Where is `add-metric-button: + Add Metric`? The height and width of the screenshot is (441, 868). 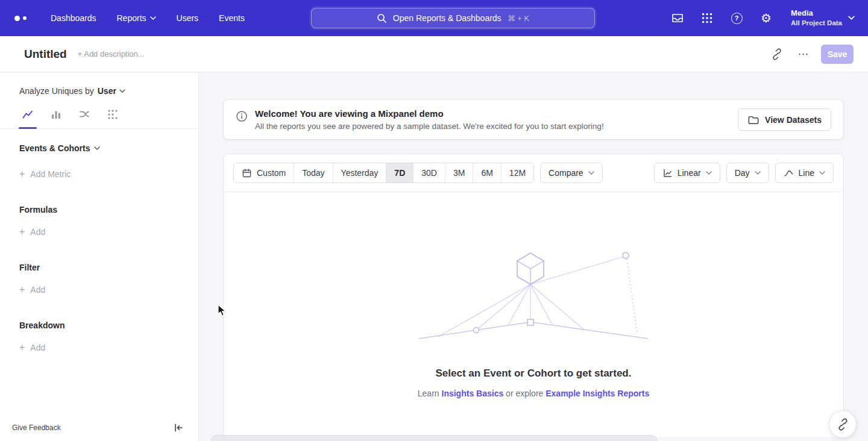
add-metric-button: + Add Metric is located at coordinates (99, 174).